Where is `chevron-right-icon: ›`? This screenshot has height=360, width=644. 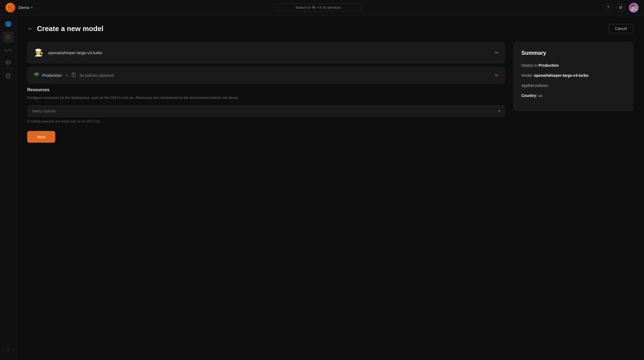
chevron-right-icon: › is located at coordinates (8, 349).